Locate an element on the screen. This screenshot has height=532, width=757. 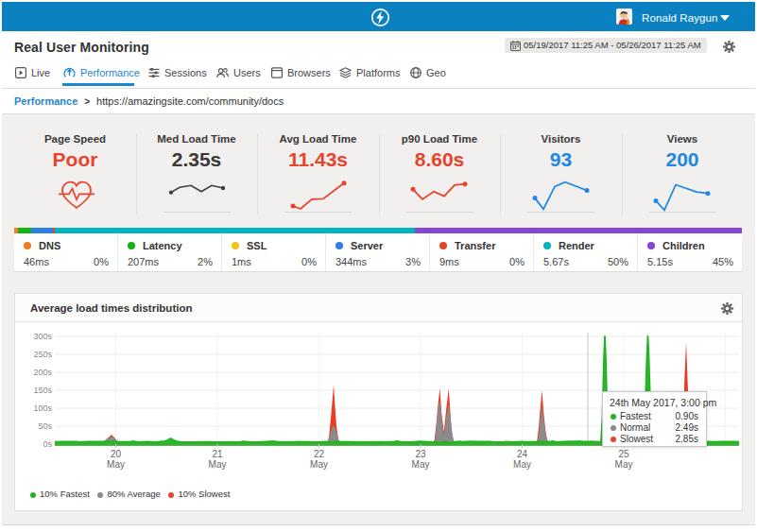
svg-text: 0s is located at coordinates (47, 444).